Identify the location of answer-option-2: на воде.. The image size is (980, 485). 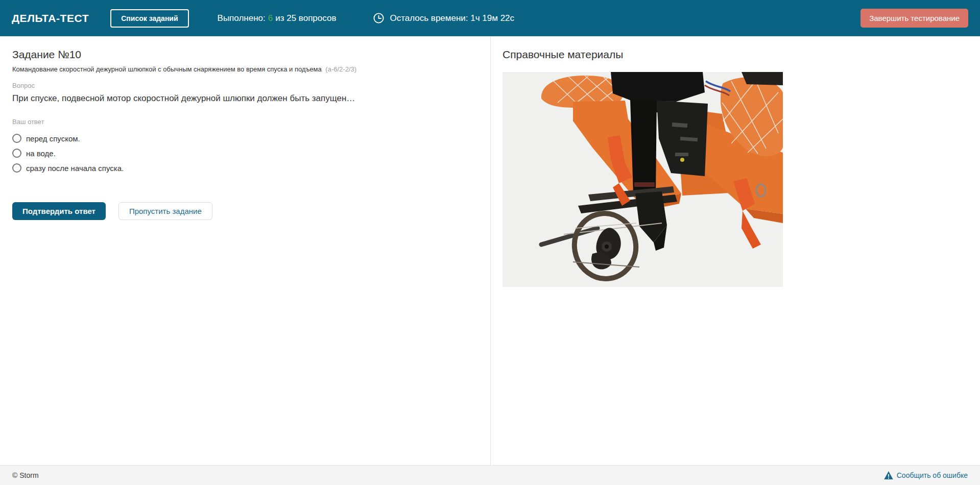
(34, 153).